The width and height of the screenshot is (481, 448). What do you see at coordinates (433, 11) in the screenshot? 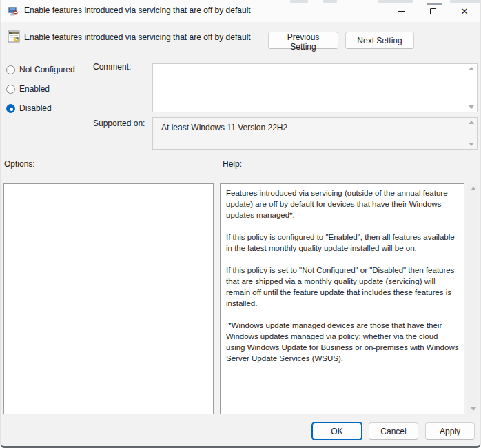
I see `maximize-icon` at bounding box center [433, 11].